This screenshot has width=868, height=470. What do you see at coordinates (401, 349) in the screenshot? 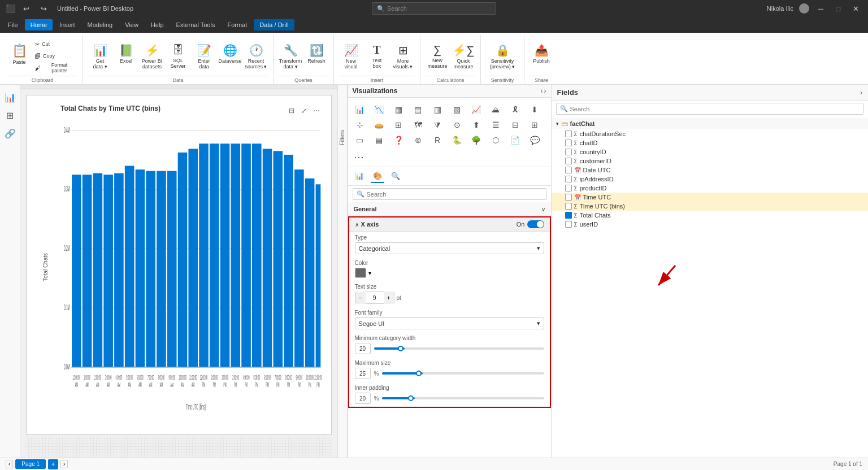
I see `min-cat-width-thumb` at bounding box center [401, 349].